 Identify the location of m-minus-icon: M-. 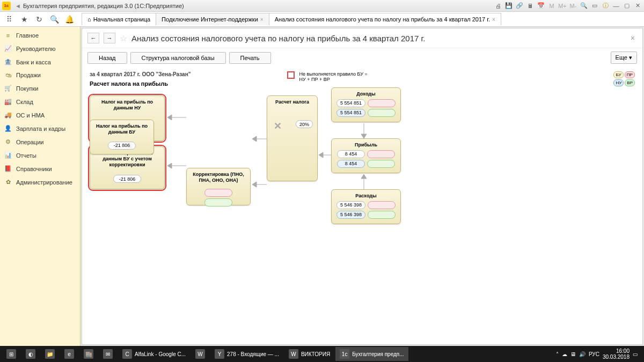
(573, 6).